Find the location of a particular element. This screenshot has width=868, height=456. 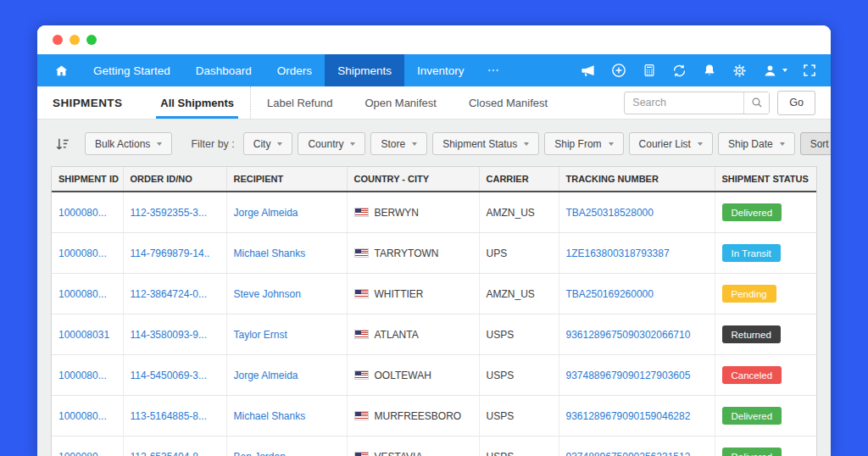

status-cell: In Transit is located at coordinates (765, 253).